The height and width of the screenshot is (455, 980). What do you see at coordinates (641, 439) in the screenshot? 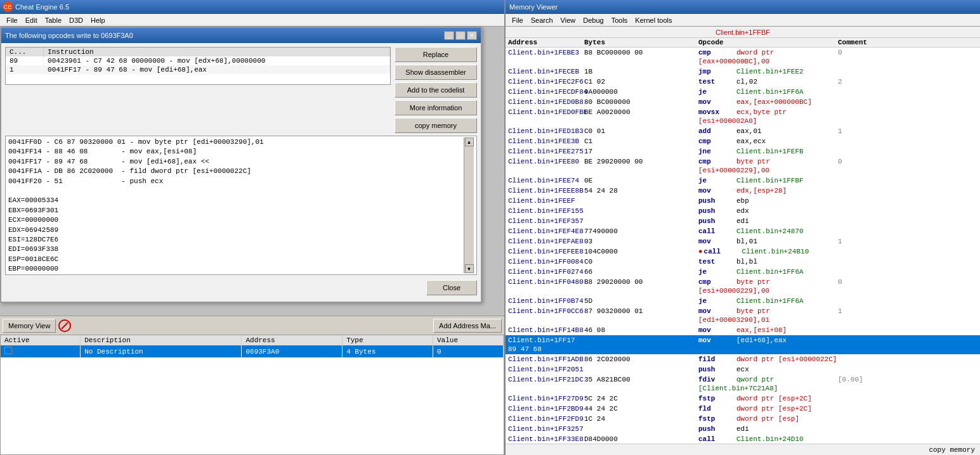
I see `mv-bytes: D84D0000` at bounding box center [641, 439].